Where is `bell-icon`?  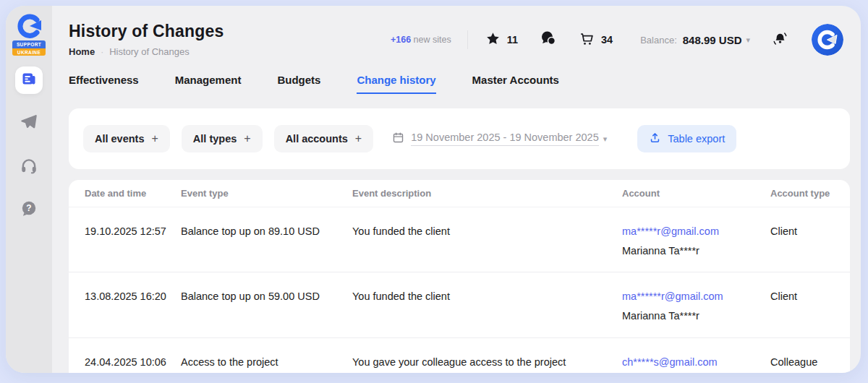
bell-icon is located at coordinates (780, 40).